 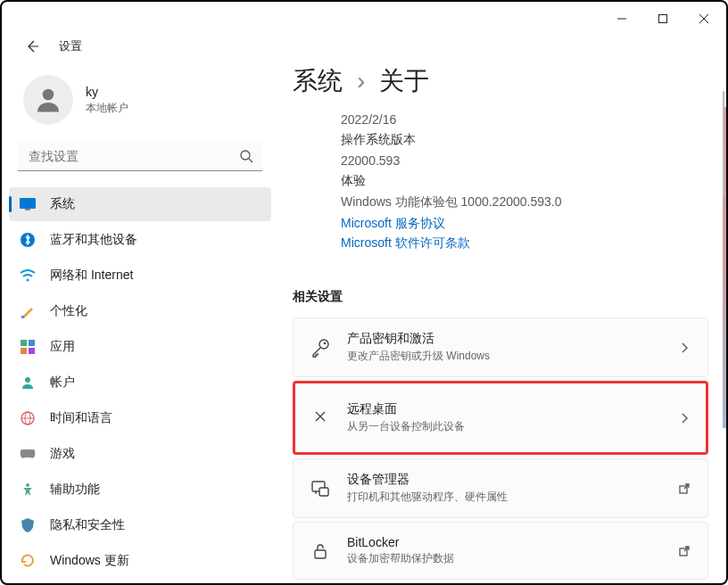 What do you see at coordinates (140, 311) in the screenshot?
I see `sidebar-item-personalization: 个性化` at bounding box center [140, 311].